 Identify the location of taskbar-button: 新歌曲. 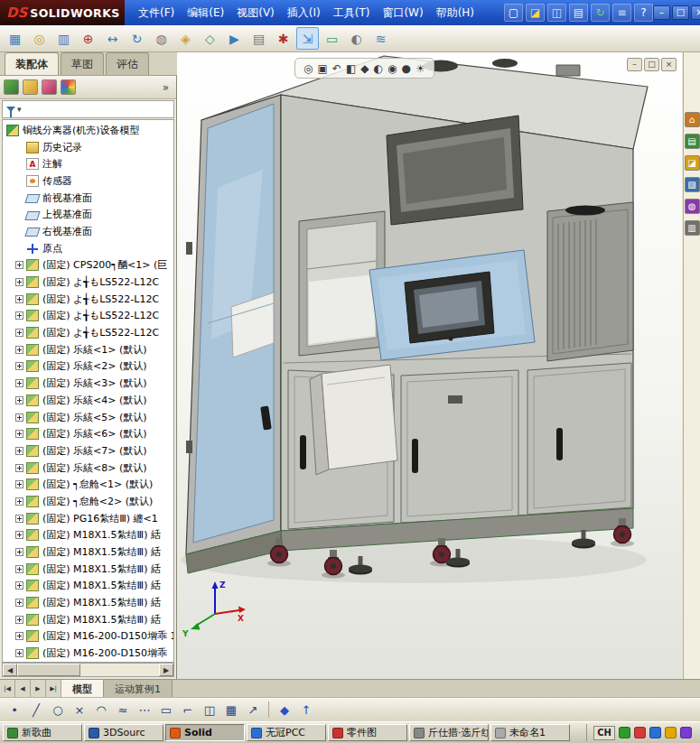
(42, 733).